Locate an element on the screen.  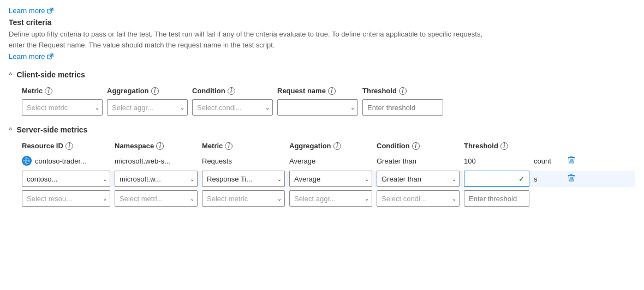
page-title: Test criteria is located at coordinates (322, 22).